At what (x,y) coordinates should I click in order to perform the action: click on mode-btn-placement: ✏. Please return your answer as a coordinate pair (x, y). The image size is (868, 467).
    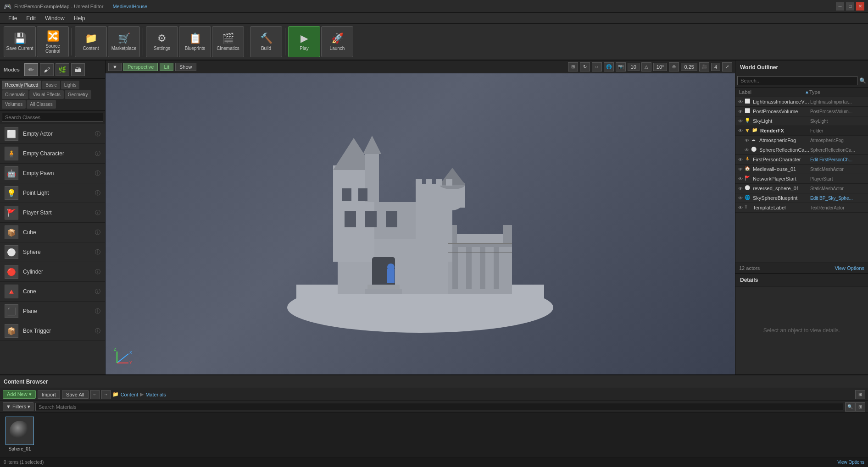
    Looking at the image, I should click on (31, 70).